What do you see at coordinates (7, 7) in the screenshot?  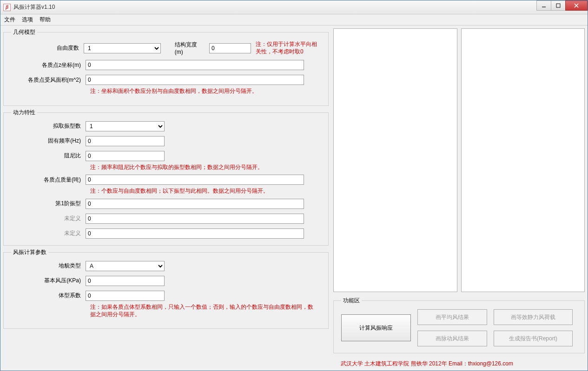 I see `app-icon: β` at bounding box center [7, 7].